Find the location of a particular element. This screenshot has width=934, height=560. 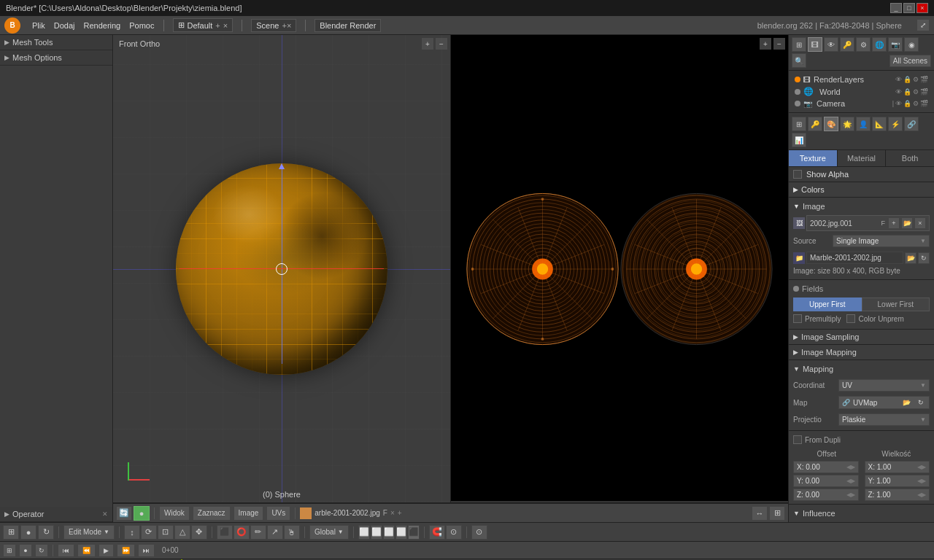

tab-both: Both is located at coordinates (910, 158).